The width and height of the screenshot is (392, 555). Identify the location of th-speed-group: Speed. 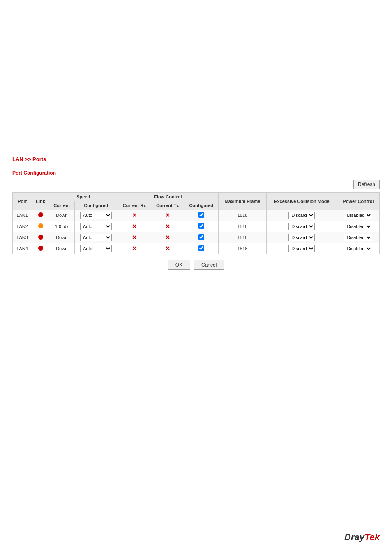
(83, 197).